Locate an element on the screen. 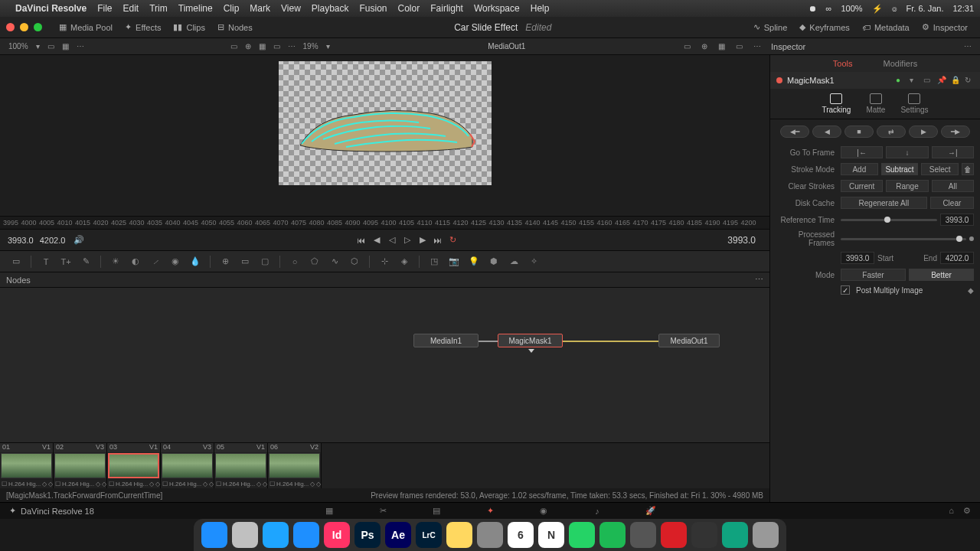  dock-app-notion: N is located at coordinates (551, 535).